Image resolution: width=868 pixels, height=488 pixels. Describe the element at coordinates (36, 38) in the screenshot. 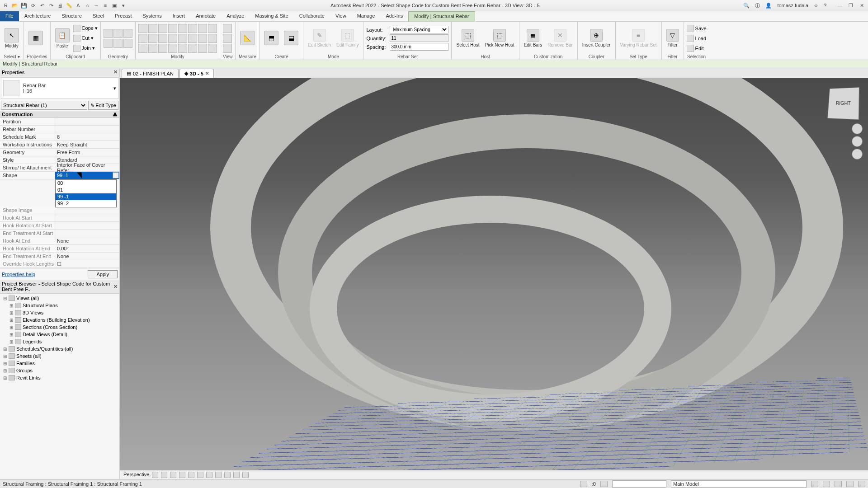

I see `properties-button: ▦` at that location.